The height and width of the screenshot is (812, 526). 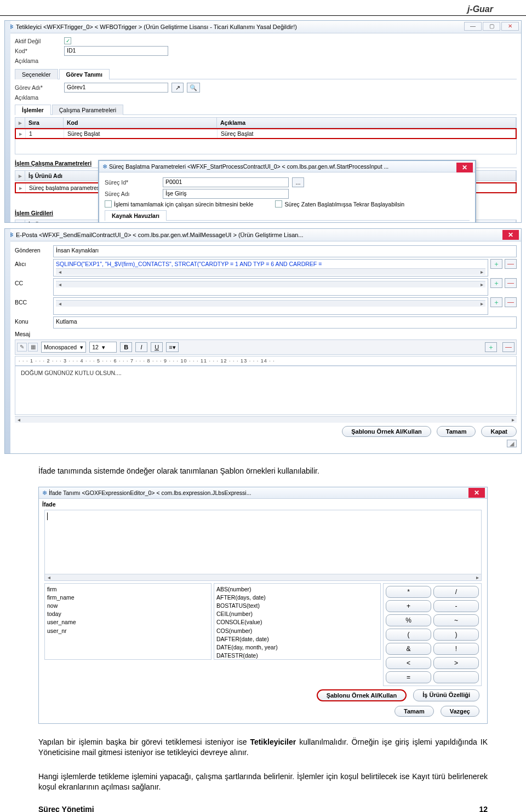 I want to click on kod-input: ID1, so click(x=116, y=51).